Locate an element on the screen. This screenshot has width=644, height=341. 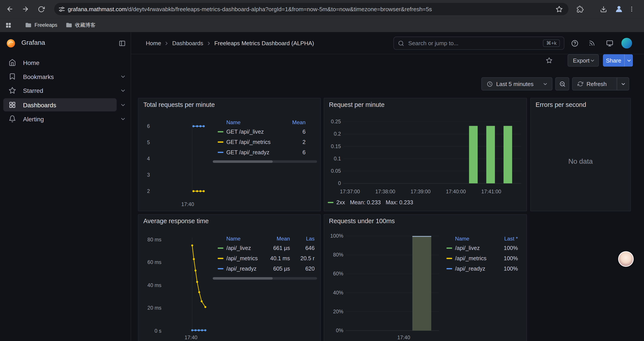
refresh-button: Refresh is located at coordinates (594, 84).